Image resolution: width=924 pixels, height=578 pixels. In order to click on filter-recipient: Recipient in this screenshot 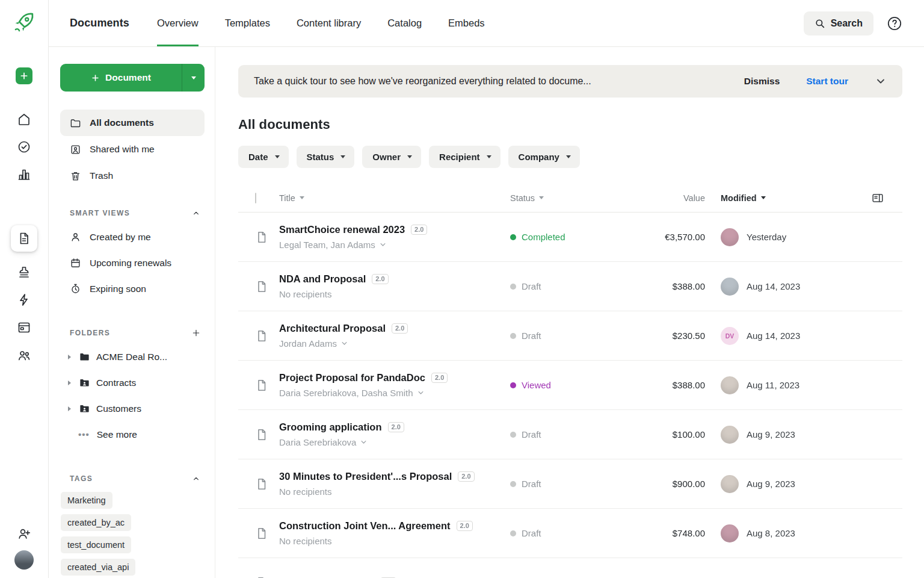, I will do `click(464, 157)`.